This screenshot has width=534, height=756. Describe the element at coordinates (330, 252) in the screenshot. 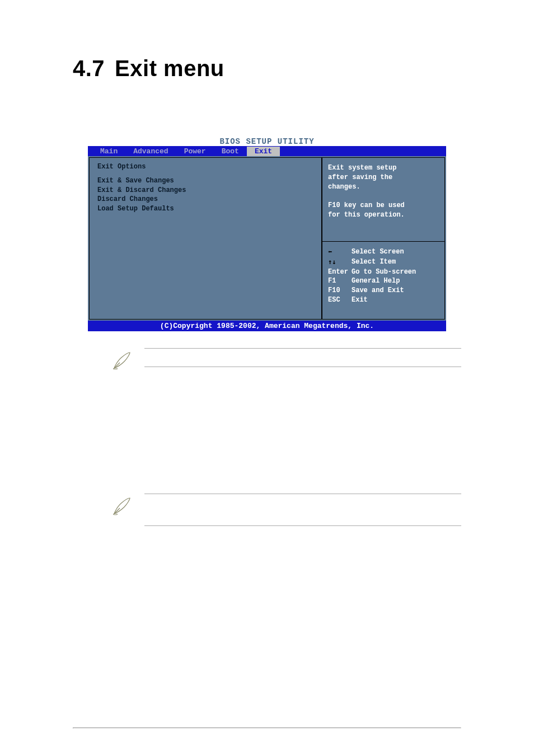

I see `left-right-arrow-icon: ⬅` at that location.